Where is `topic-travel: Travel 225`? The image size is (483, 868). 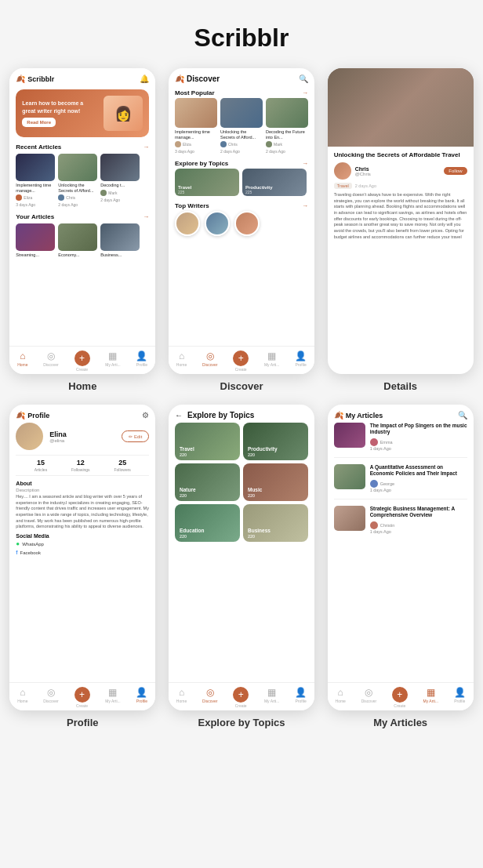 topic-travel: Travel 225 is located at coordinates (207, 182).